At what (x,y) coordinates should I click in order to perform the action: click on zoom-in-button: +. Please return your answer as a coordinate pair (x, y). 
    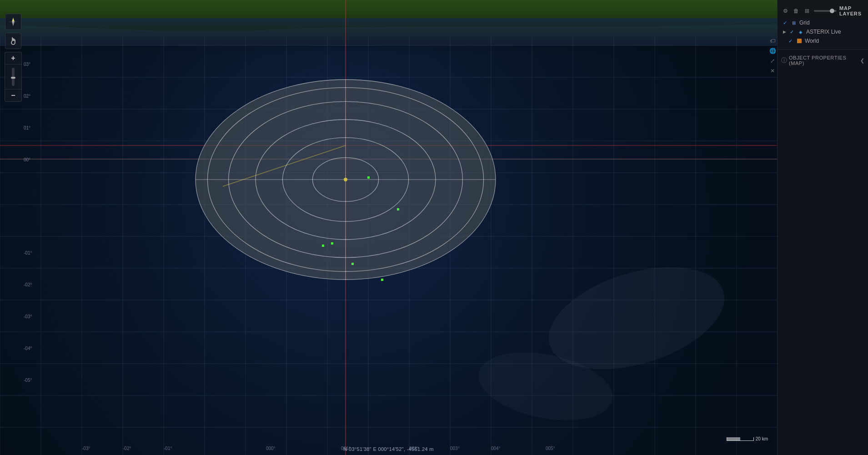
    Looking at the image, I should click on (13, 58).